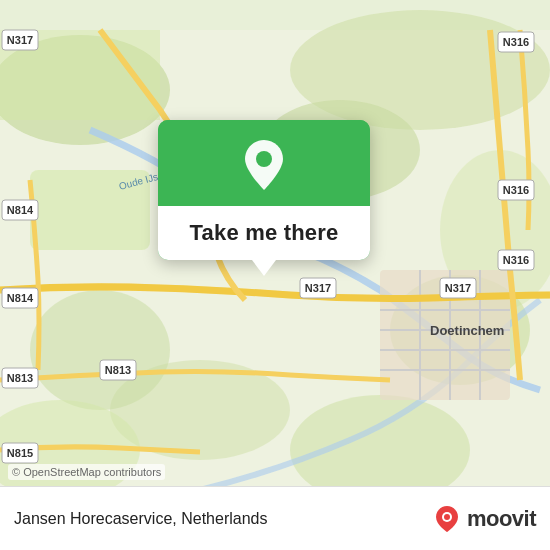  What do you see at coordinates (222, 519) in the screenshot?
I see `location-name: Jansen Horecaservice, Netherlands` at bounding box center [222, 519].